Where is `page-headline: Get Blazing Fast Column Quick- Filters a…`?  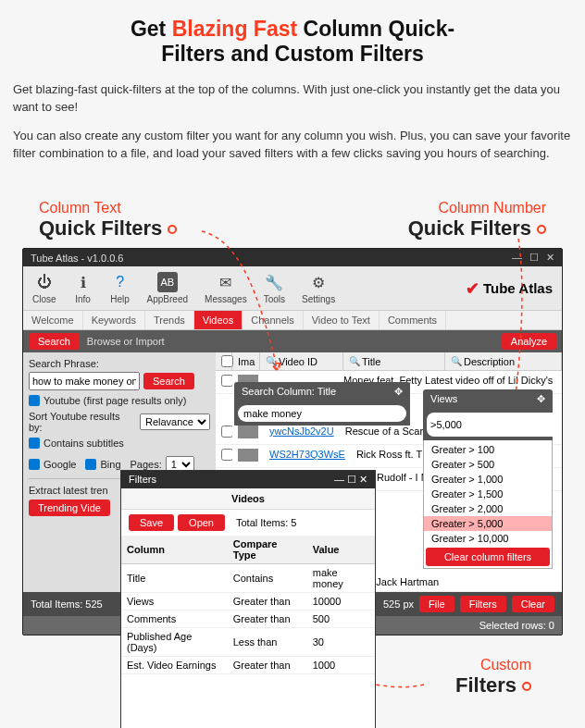
page-headline: Get Blazing Fast Column Quick- Filters a… is located at coordinates (292, 38).